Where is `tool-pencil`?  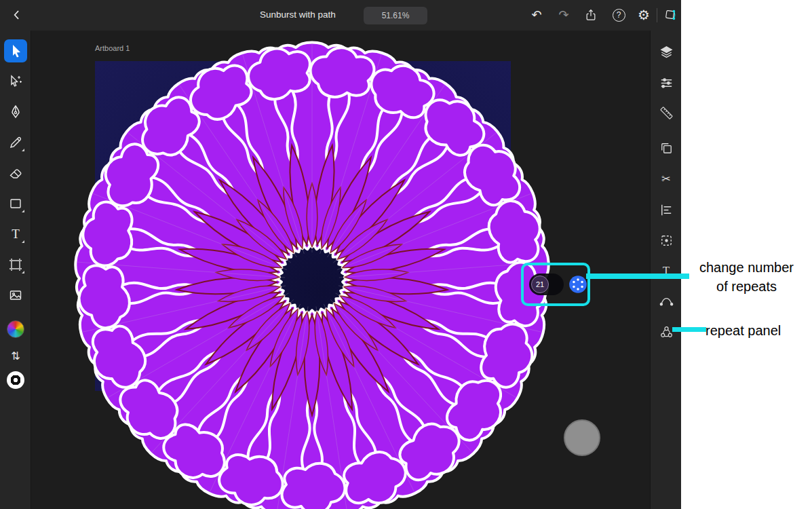
tool-pencil is located at coordinates (16, 143).